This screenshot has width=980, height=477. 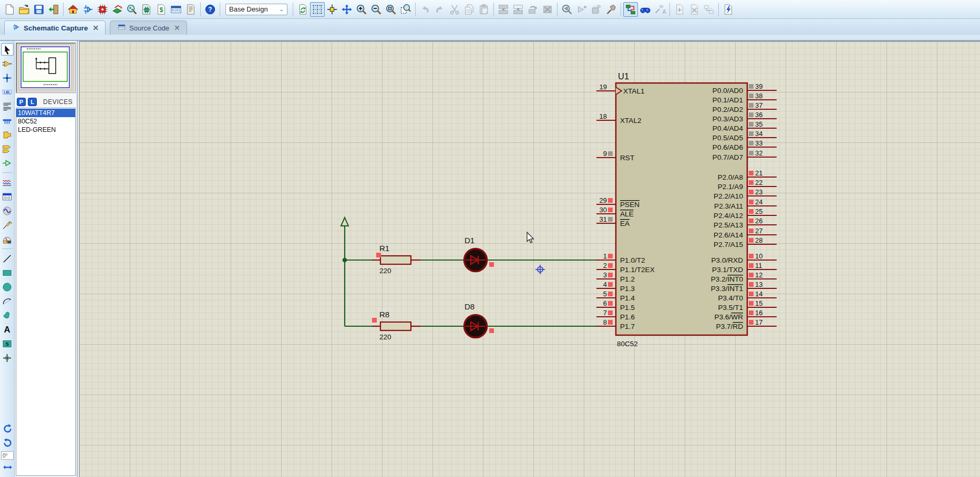 What do you see at coordinates (730, 187) in the screenshot?
I see `pin-label: P2.1/A9` at bounding box center [730, 187].